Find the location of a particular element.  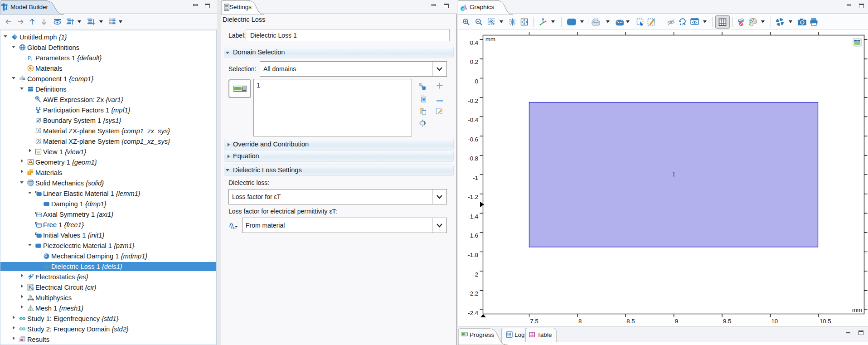

svg-text: i is located at coordinates (32, 60).